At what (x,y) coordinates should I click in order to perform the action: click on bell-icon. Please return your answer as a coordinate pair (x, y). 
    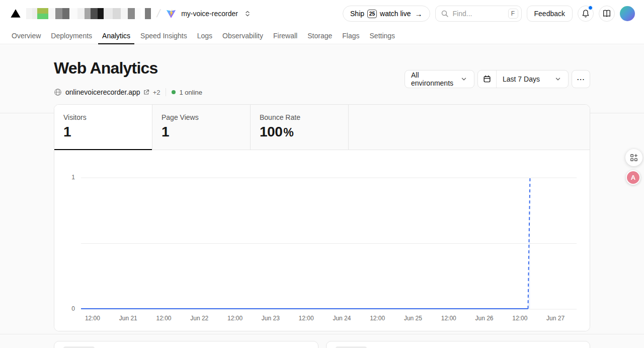
    Looking at the image, I should click on (586, 14).